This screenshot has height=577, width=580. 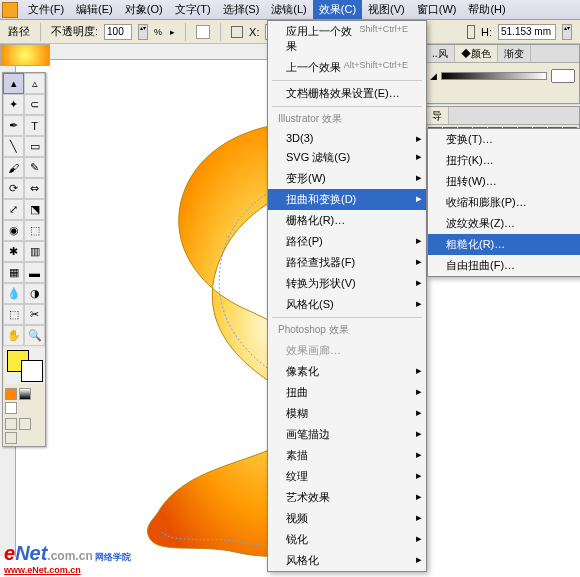 I want to click on style-icon, so click(x=203, y=32).